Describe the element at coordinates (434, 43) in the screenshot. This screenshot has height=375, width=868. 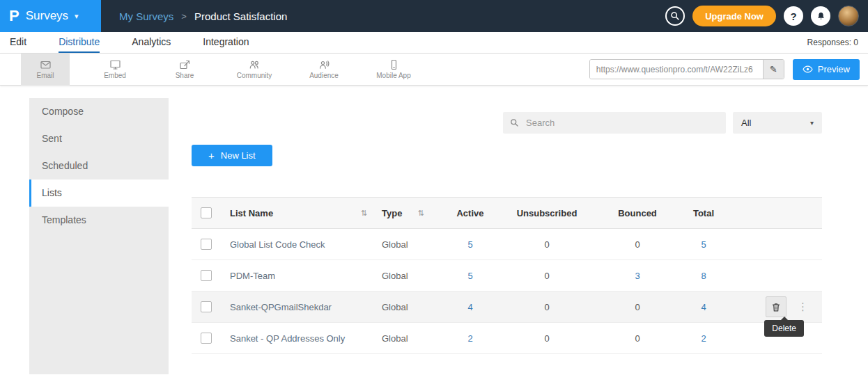
I see `survey-nav-tabs: Edit Distribute Analytics Integration Re…` at that location.